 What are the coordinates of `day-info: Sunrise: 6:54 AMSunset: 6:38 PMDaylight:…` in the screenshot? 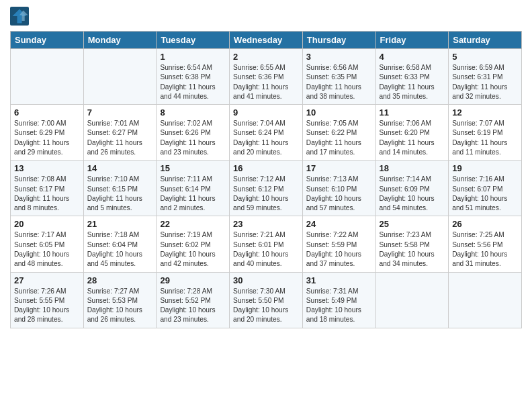 It's located at (193, 82).